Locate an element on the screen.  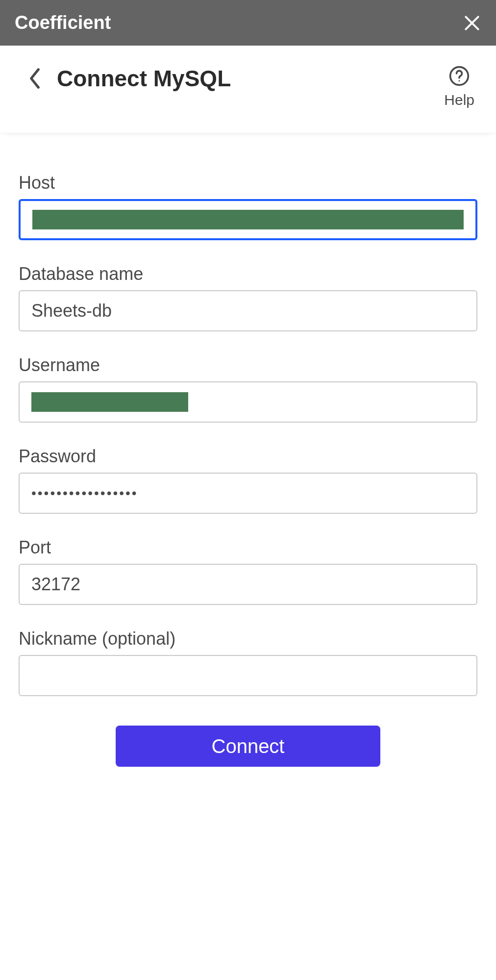
host-label: Host is located at coordinates (248, 183).